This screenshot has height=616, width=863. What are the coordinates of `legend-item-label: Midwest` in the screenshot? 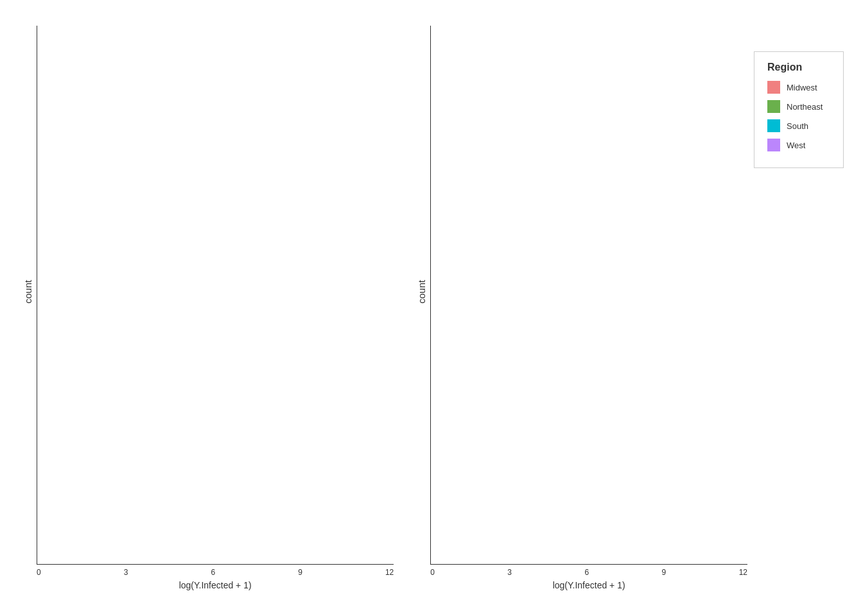 It's located at (802, 87).